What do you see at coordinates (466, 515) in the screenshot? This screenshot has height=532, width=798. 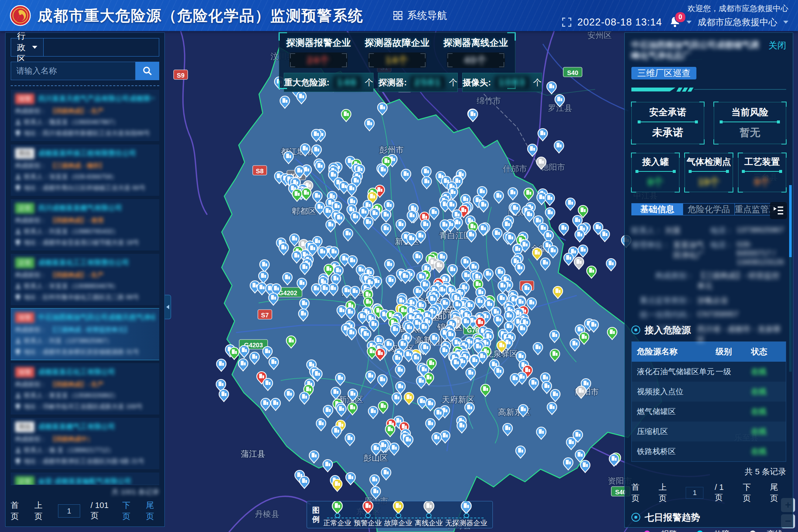 I see `map-legend-item: 无探测器企业` at bounding box center [466, 515].